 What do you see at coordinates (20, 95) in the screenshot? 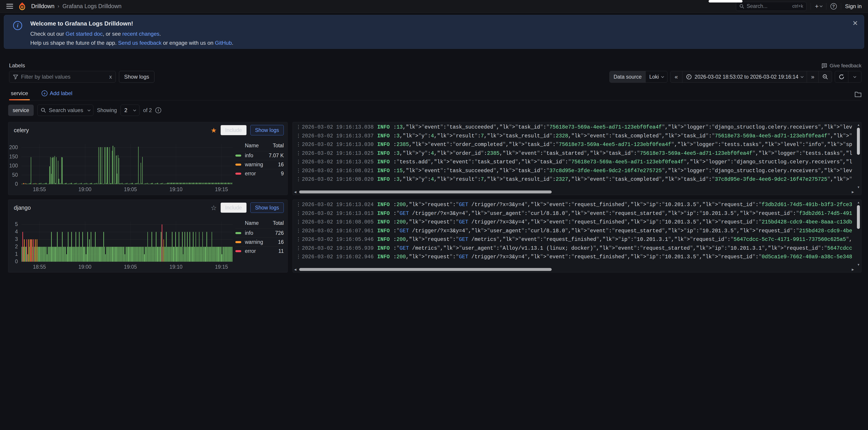
I see `tab-service: service` at bounding box center [20, 95].